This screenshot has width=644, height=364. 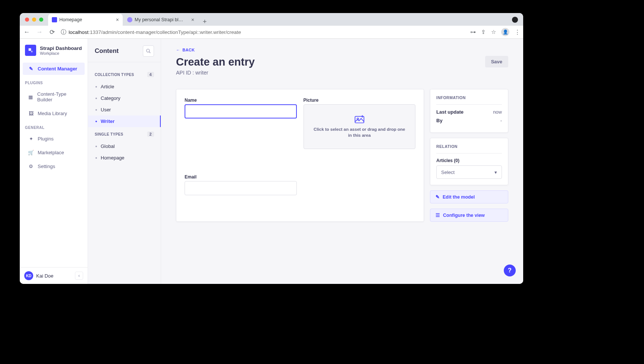 I want to click on gear-icon: ⚙, so click(x=31, y=166).